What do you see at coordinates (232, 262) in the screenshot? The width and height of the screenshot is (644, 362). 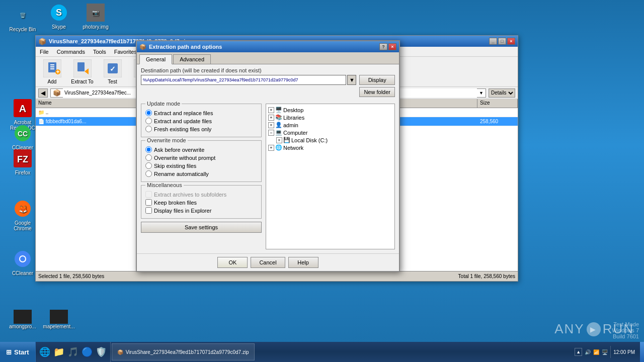 I see `ok-btn: OK` at bounding box center [232, 262].